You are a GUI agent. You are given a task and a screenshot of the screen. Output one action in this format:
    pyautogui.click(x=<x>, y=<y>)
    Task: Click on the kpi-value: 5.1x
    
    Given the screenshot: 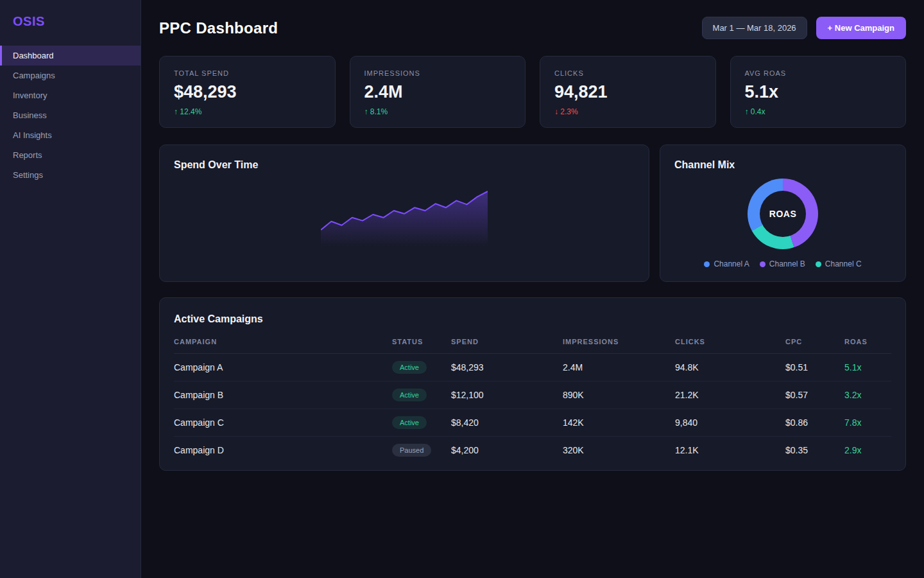 What is the action you would take?
    pyautogui.click(x=819, y=92)
    